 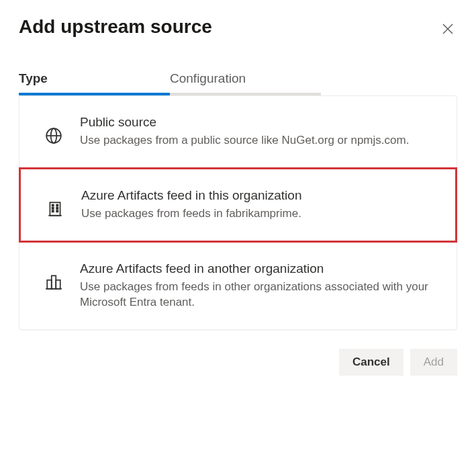 I want to click on close-icon, so click(x=448, y=30).